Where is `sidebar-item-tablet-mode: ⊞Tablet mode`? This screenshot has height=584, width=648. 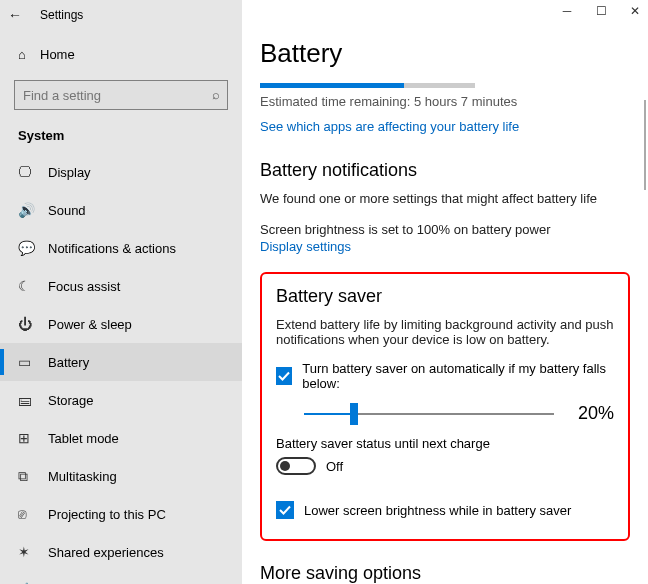
sidebar-item-tablet-mode: ⊞Tablet mode is located at coordinates (121, 438).